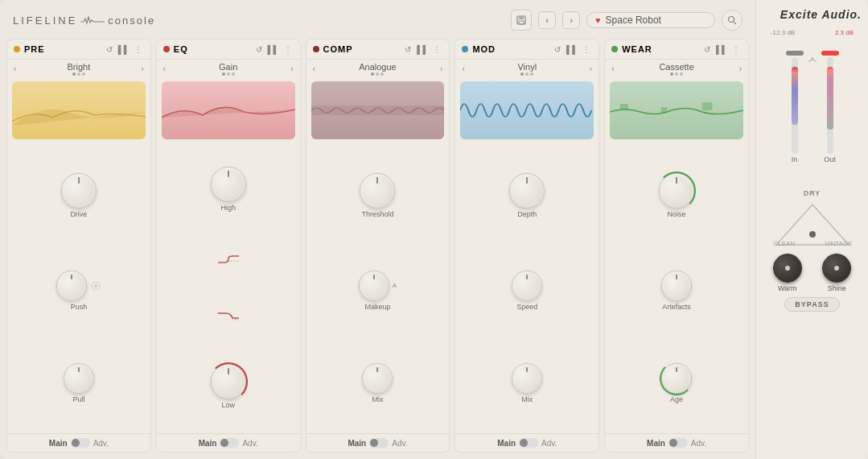 This screenshot has height=459, width=868. I want to click on pre-menu-icon: ⋮, so click(138, 49).